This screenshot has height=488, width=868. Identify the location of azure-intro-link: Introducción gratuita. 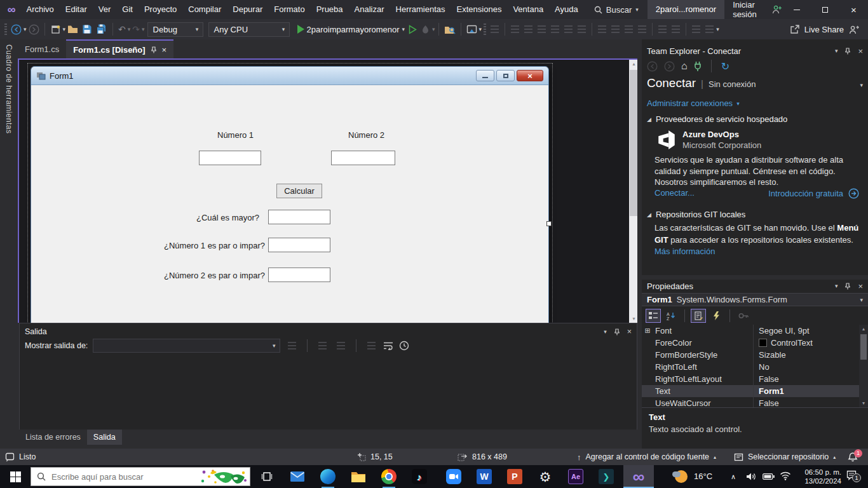
(813, 193).